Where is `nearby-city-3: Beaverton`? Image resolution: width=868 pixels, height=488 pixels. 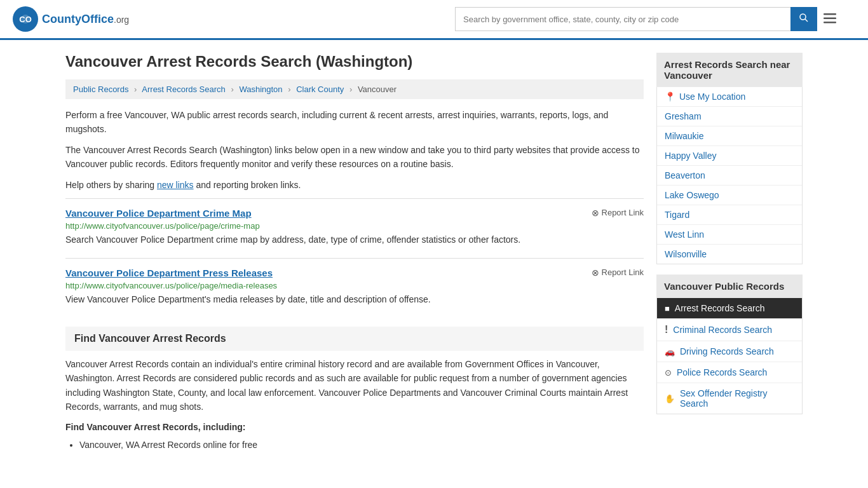
nearby-city-3: Beaverton is located at coordinates (729, 175).